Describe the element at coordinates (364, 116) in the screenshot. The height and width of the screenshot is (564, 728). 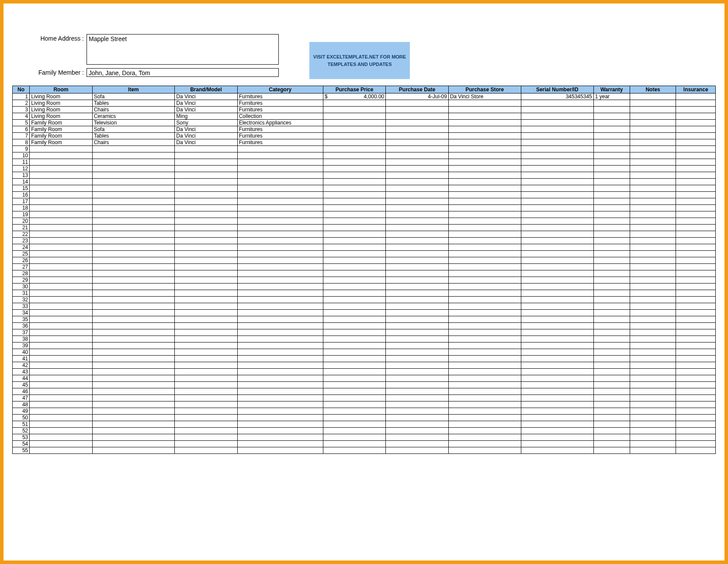
I see `table-row: 4Living RoomCeramicsMingCollection` at that location.